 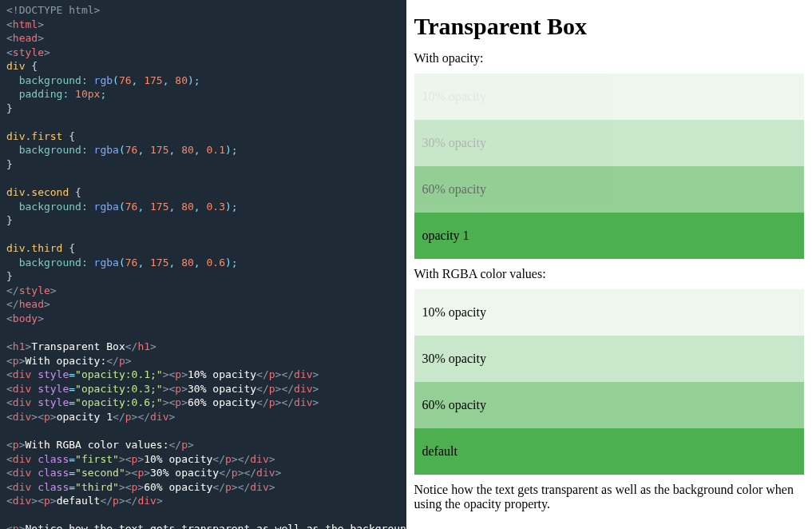 I want to click on with-rgba-label: With RGBA color values:, so click(x=610, y=274).